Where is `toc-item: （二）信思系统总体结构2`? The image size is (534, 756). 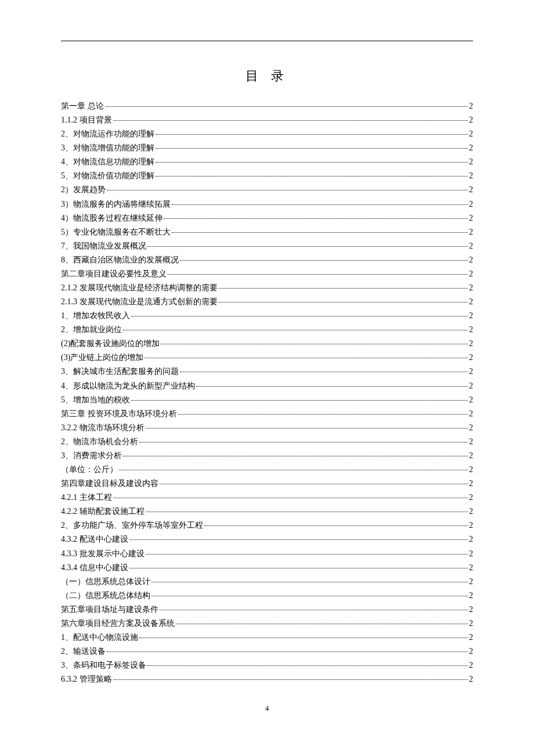
toc-item: （二）信思系统总体结构2 is located at coordinates (267, 596).